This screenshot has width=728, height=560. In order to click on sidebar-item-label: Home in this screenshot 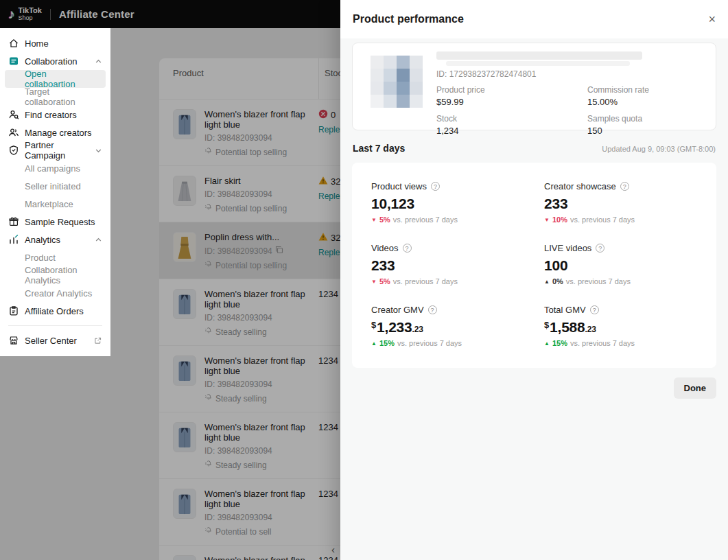, I will do `click(37, 44)`.